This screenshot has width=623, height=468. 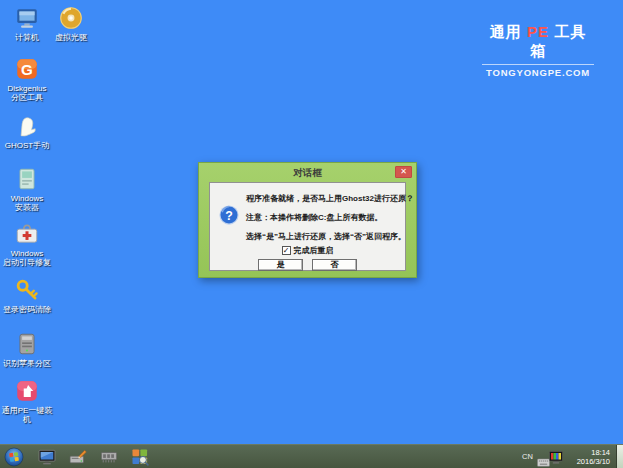 I want to click on hand-install-icon, so click(x=27, y=391).